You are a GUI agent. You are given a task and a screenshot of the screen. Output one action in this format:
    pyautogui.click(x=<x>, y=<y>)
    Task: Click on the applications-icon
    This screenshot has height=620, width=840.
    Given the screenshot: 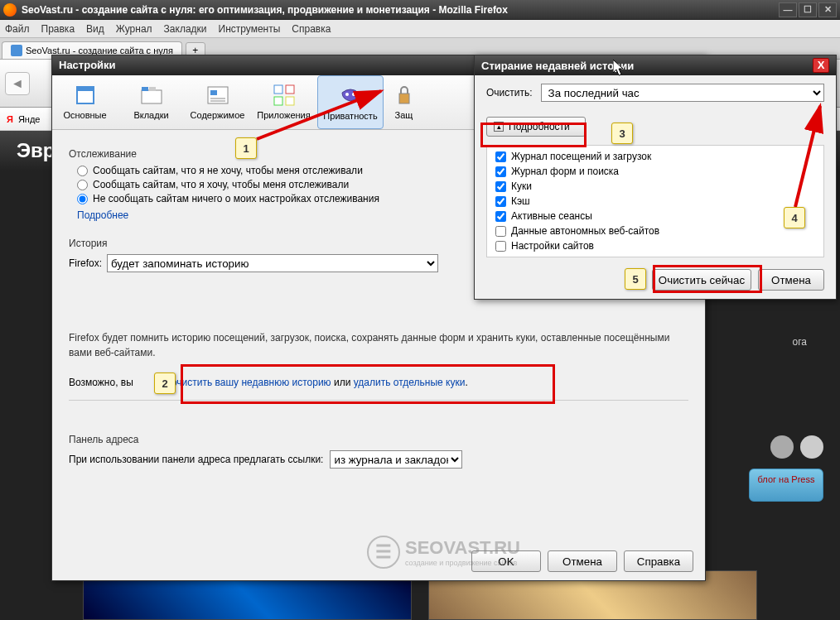 What is the action you would take?
    pyautogui.click(x=284, y=95)
    